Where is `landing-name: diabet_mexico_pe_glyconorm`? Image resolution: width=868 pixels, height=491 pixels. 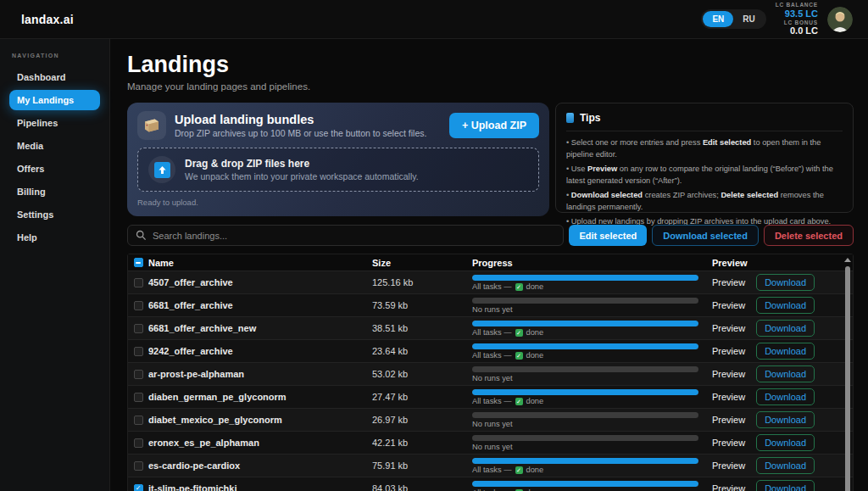
landing-name: diabet_mexico_pe_glyconorm is located at coordinates (260, 420).